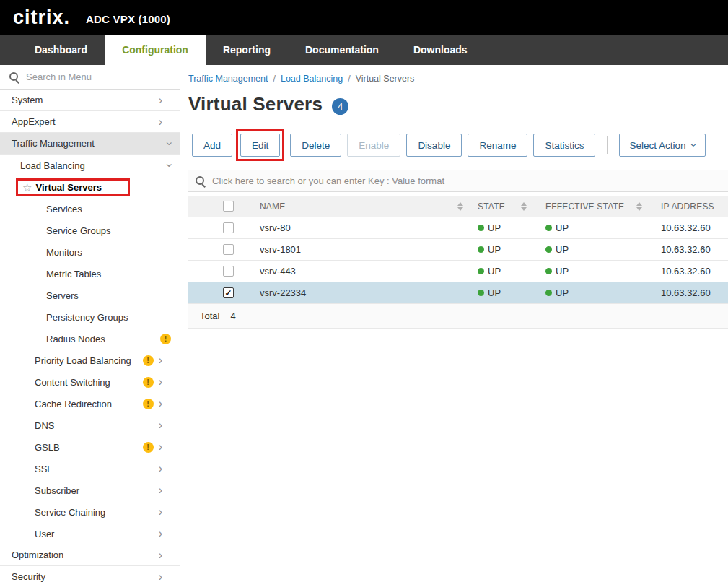  What do you see at coordinates (74, 404) in the screenshot?
I see `item-inner: Cache Redirection` at bounding box center [74, 404].